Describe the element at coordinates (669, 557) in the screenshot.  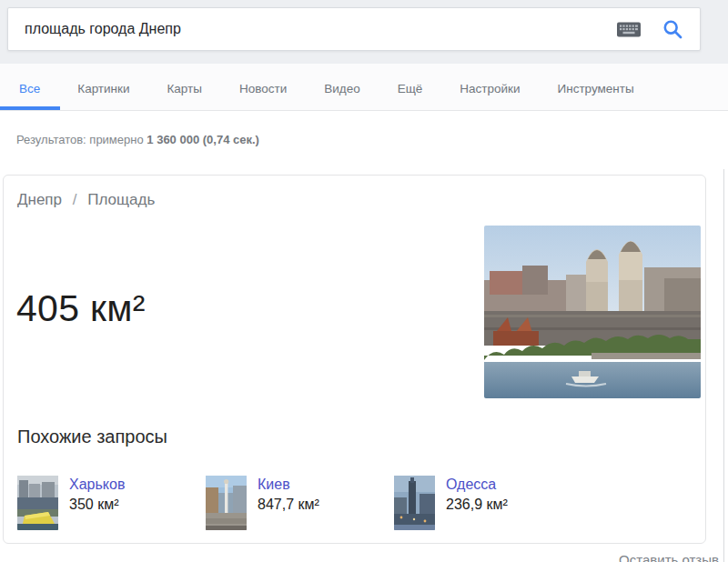
I see `feedback-link: Оставить отзыв` at that location.